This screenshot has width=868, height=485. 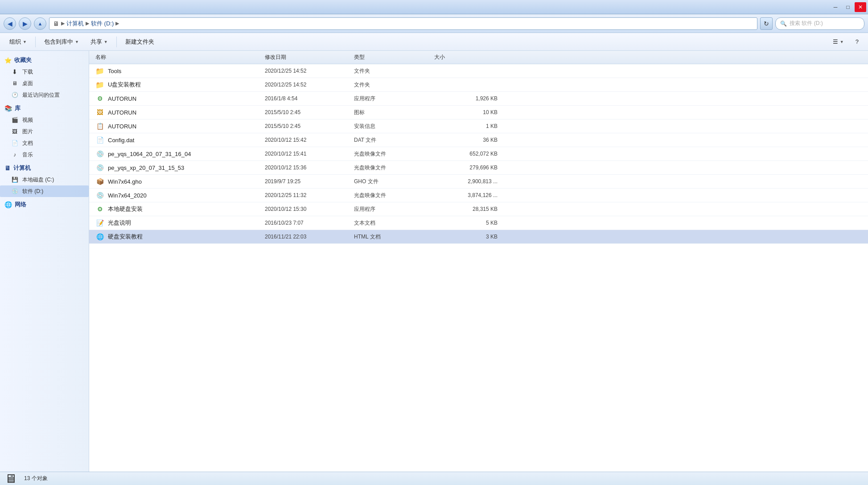 What do you see at coordinates (479, 182) in the screenshot?
I see `table-row: 📦 Win7x64.gho 2019/9/7 19:25 GHO 文件 2,90…` at bounding box center [479, 182].